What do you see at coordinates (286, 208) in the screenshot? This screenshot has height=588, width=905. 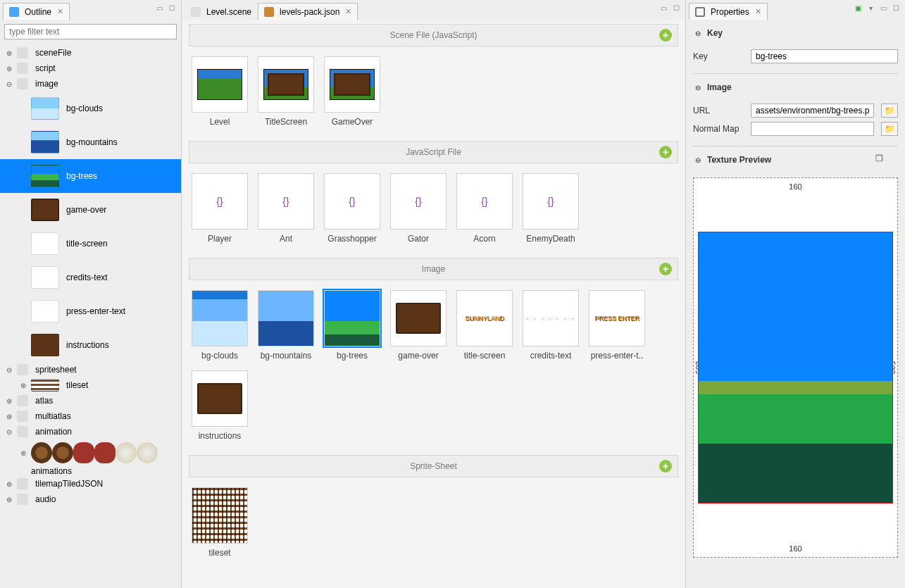 I see `card-ant: {}Ant` at bounding box center [286, 208].